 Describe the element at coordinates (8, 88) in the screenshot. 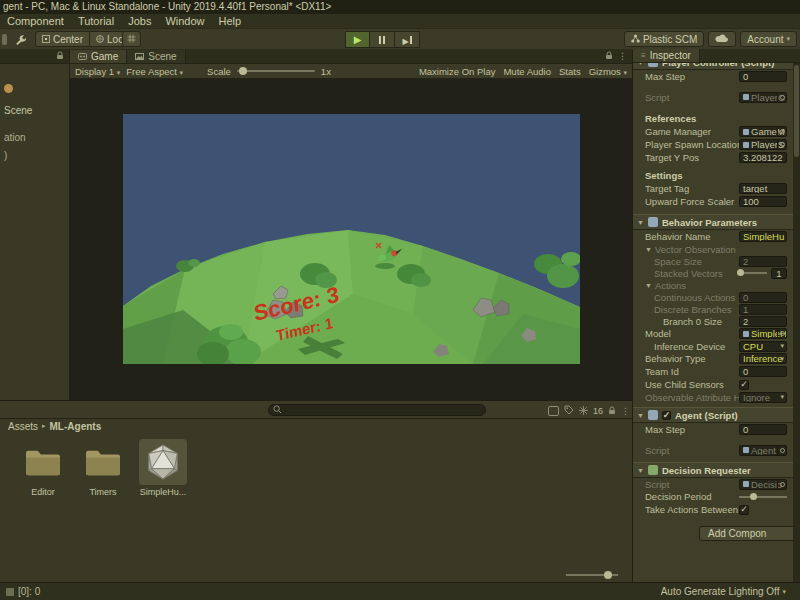

I see `hierarchy-item-icon` at that location.